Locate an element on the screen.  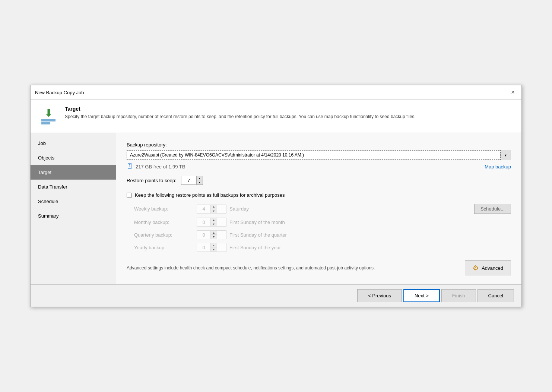
restore-points-decrement: ▼ is located at coordinates (200, 183).